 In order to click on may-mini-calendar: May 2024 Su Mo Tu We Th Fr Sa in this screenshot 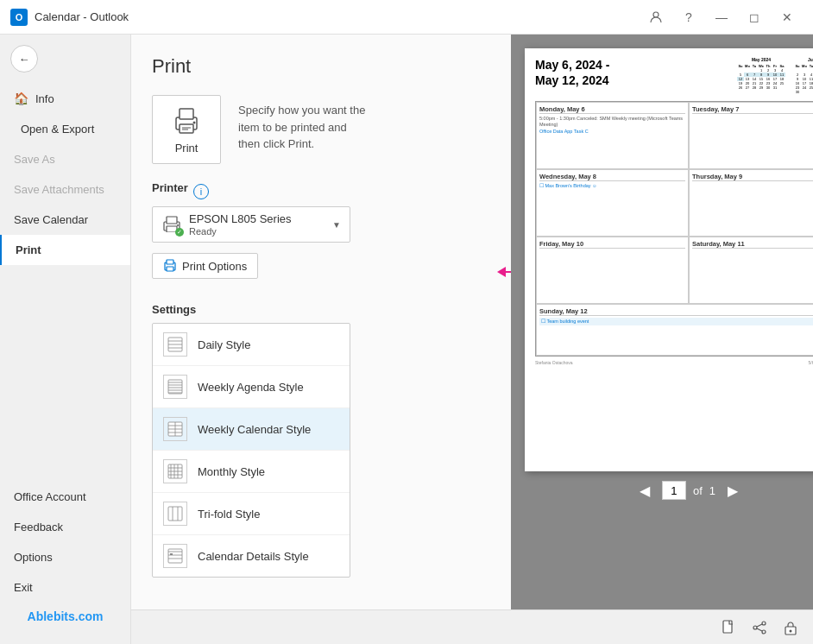, I will do `click(761, 76)`.